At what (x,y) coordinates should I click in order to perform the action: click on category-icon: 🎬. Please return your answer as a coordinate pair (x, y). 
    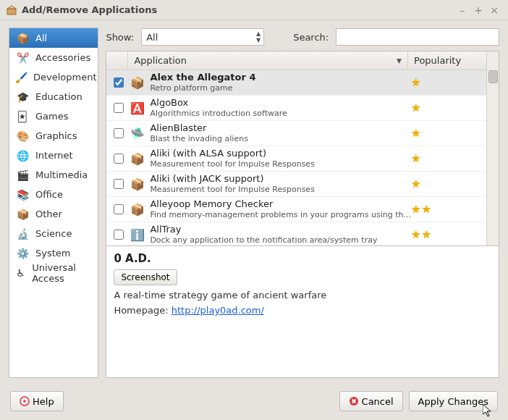
    Looking at the image, I should click on (22, 175).